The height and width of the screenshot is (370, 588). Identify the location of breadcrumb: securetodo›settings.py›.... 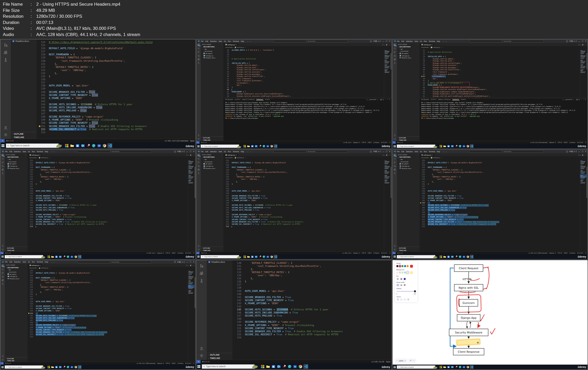
(503, 47).